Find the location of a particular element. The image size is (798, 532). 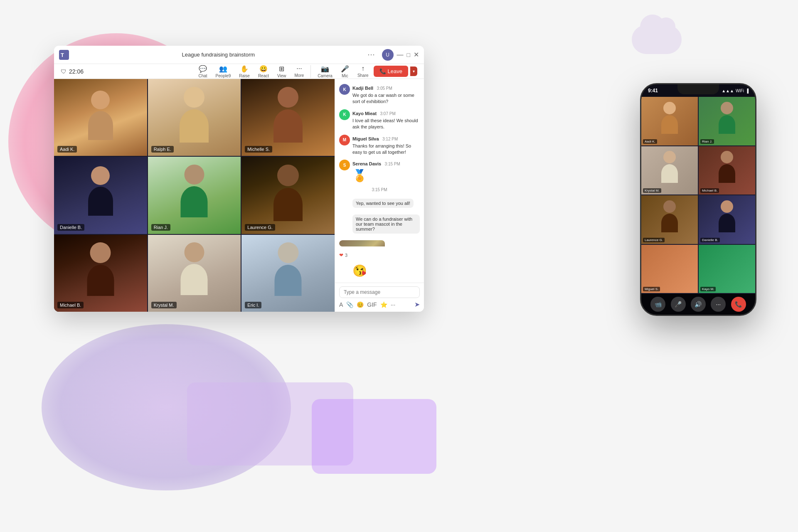

phone-more-button: ··· is located at coordinates (718, 304).